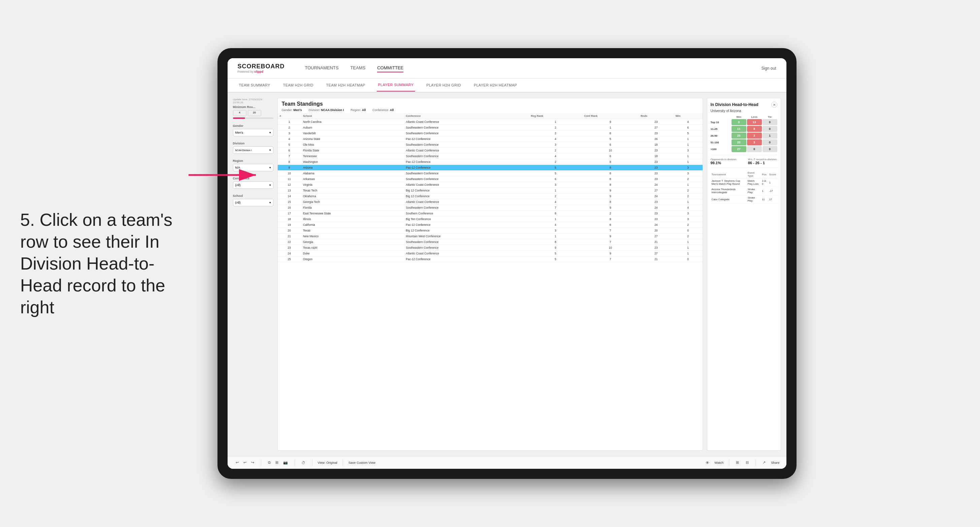 This screenshot has height=527, width=980. Describe the element at coordinates (490, 237) in the screenshot. I see `table-row: 21 New Mexico Mountain West Conference 1…` at that location.